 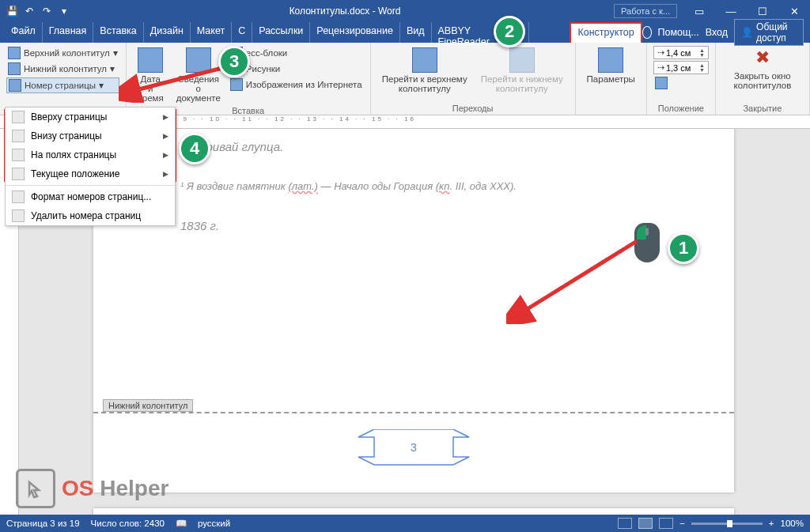 What do you see at coordinates (199, 75) in the screenshot?
I see `doc-info-button: Сведения о документе` at bounding box center [199, 75].